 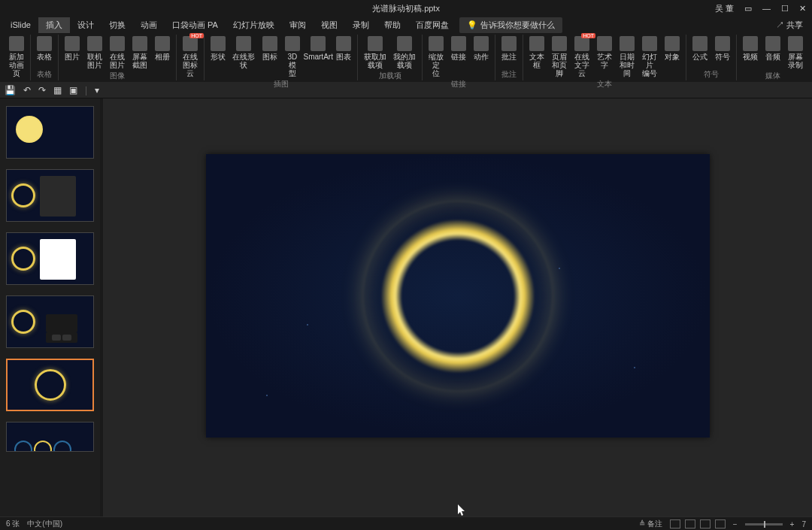 What do you see at coordinates (162, 48) in the screenshot?
I see `ribbon-btn-2-4: 相册` at bounding box center [162, 48].